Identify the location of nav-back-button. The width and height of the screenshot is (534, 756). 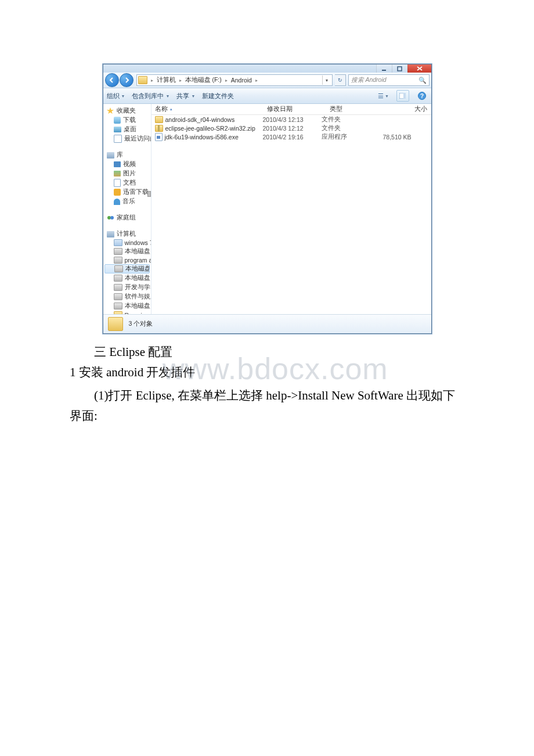
(112, 80).